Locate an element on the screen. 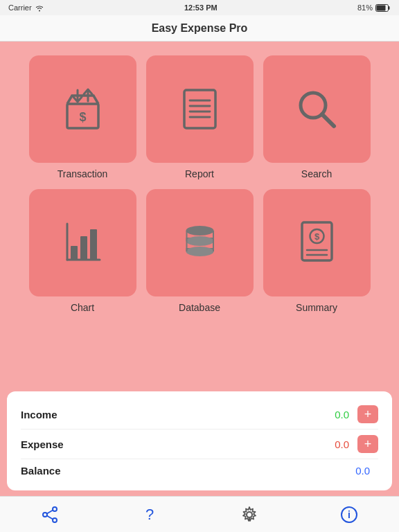 The image size is (399, 532). summary-icon: $ is located at coordinates (317, 242).